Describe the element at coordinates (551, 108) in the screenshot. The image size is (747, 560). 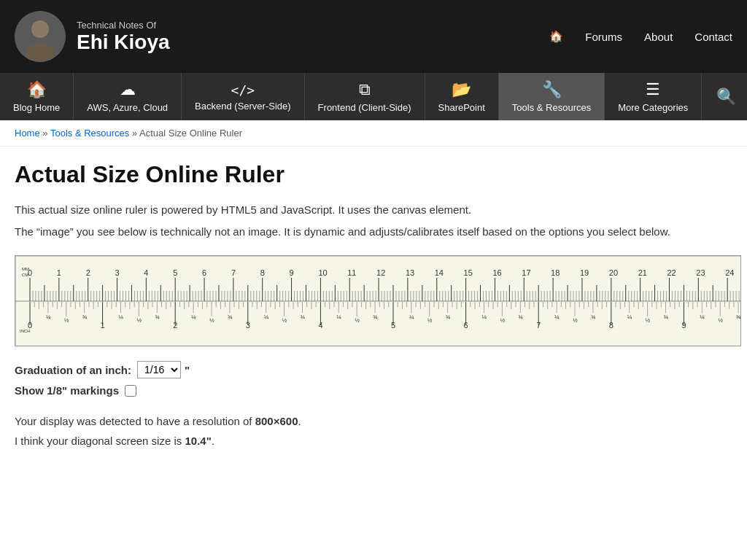
I see `nav-tools-label: Tools & Resources` at that location.